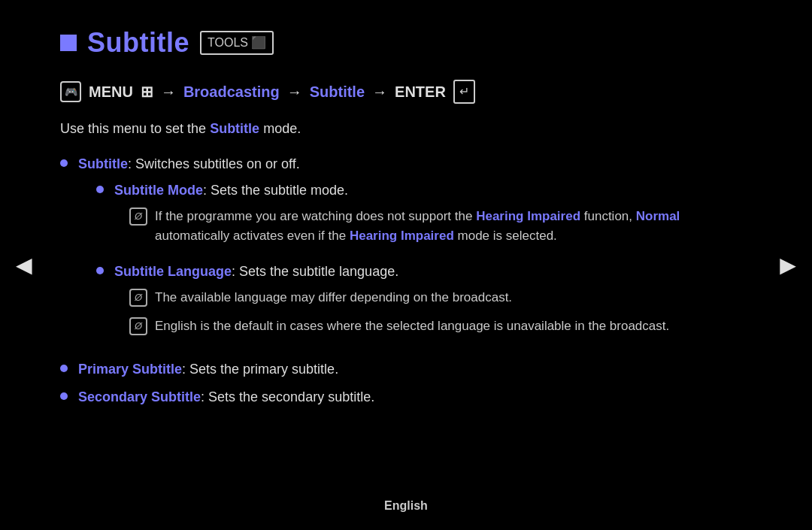 The image size is (812, 530). I want to click on tools-label: TOOLS, so click(228, 43).